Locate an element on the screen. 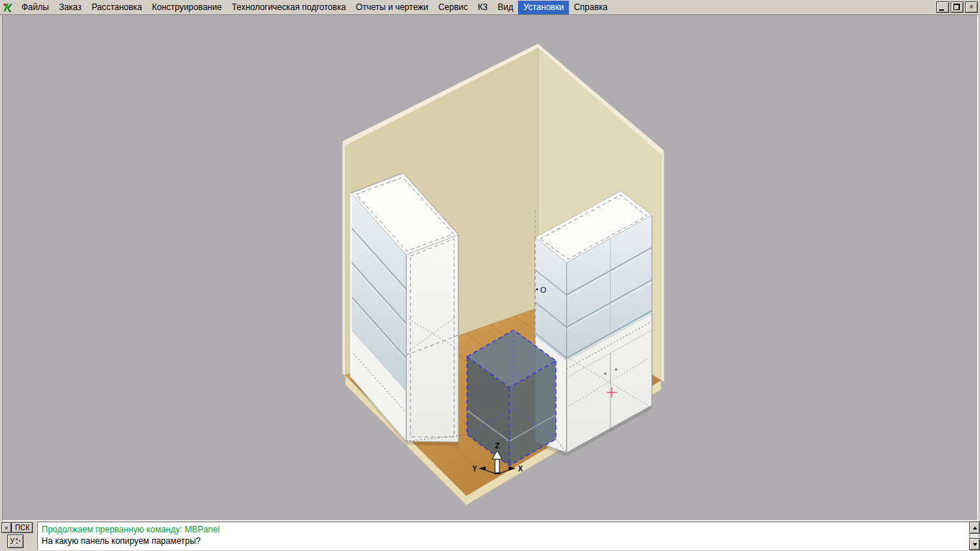 This screenshot has height=551, width=980. menu-bar: Файлы Заказ Расстановка Конструирование … is located at coordinates (490, 7).